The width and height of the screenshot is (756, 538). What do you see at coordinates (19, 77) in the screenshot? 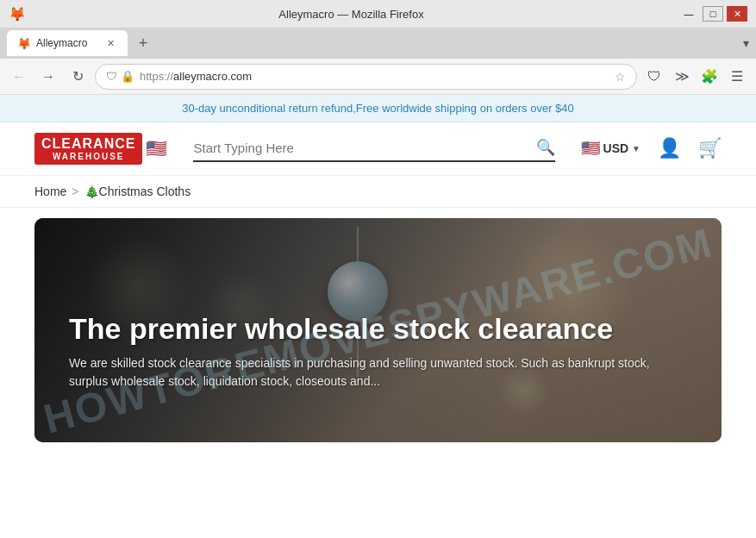
I see `back-button: ←` at bounding box center [19, 77].